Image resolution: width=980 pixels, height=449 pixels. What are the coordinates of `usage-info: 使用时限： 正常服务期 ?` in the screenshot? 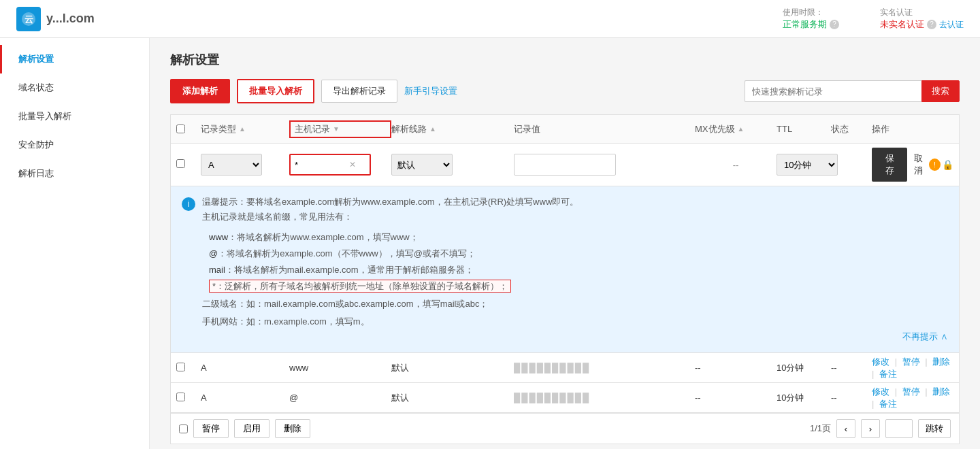 It's located at (811, 19).